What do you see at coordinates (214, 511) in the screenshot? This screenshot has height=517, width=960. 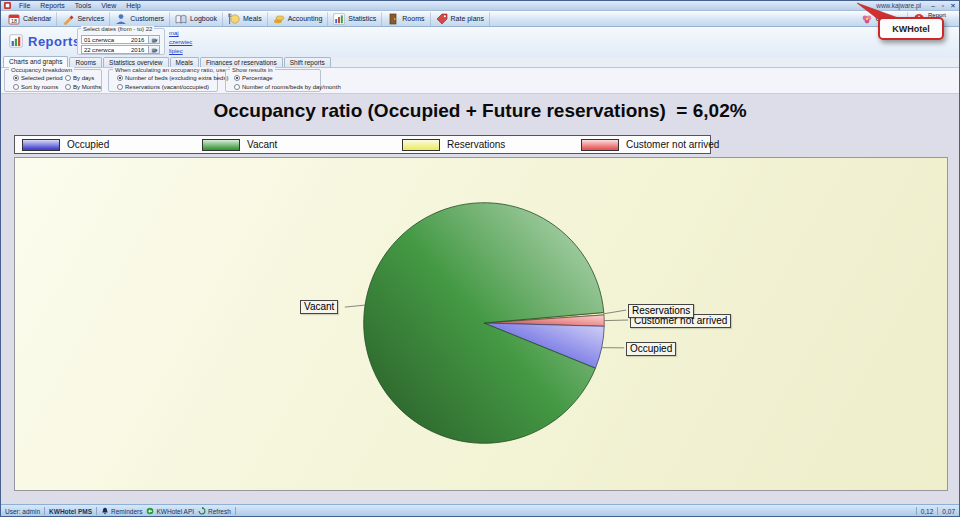 I see `status-refresh: Refresh` at bounding box center [214, 511].